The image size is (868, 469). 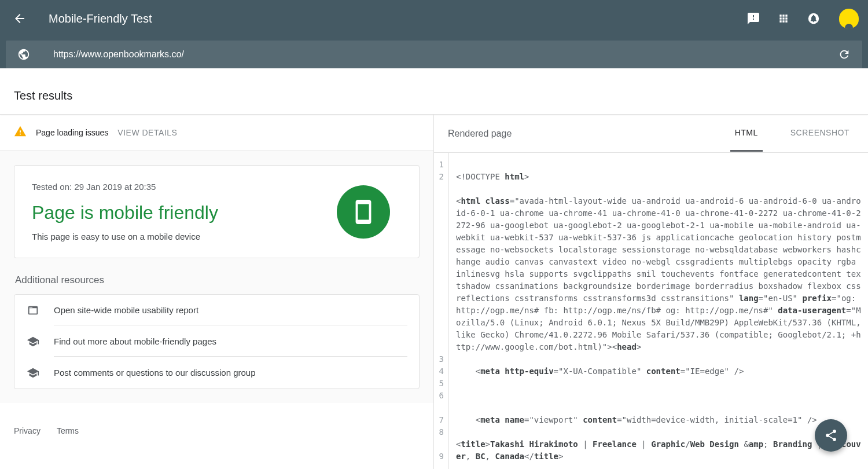 What do you see at coordinates (218, 280) in the screenshot?
I see `resources-title: Additional resources` at bounding box center [218, 280].